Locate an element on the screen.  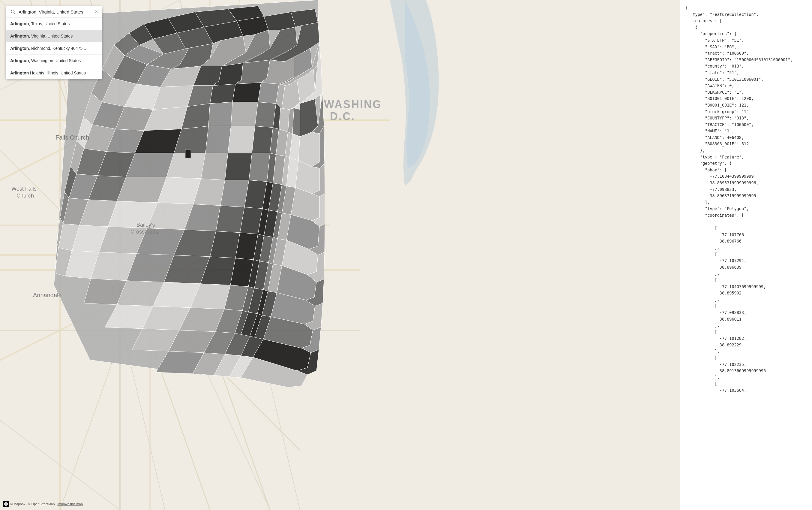
svg-text: D.C. is located at coordinates (342, 116).